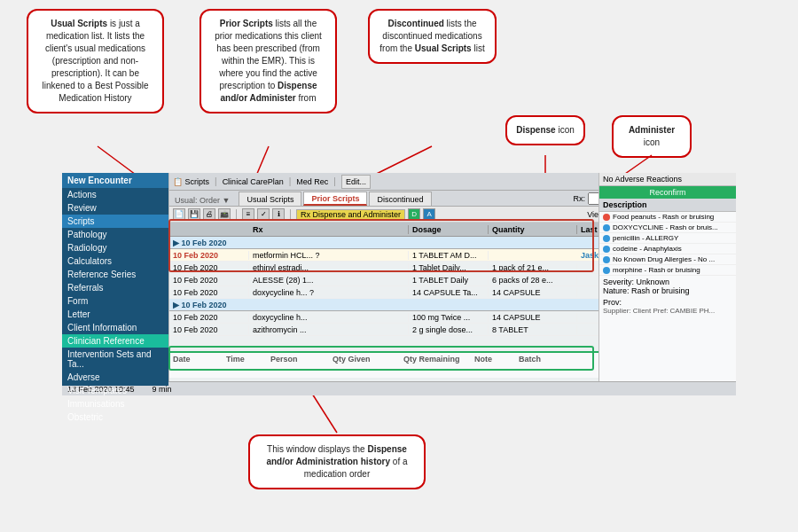 This screenshot has width=798, height=532. What do you see at coordinates (449, 255) in the screenshot?
I see `row-dosage: 1 TABLET AM D...` at bounding box center [449, 255].